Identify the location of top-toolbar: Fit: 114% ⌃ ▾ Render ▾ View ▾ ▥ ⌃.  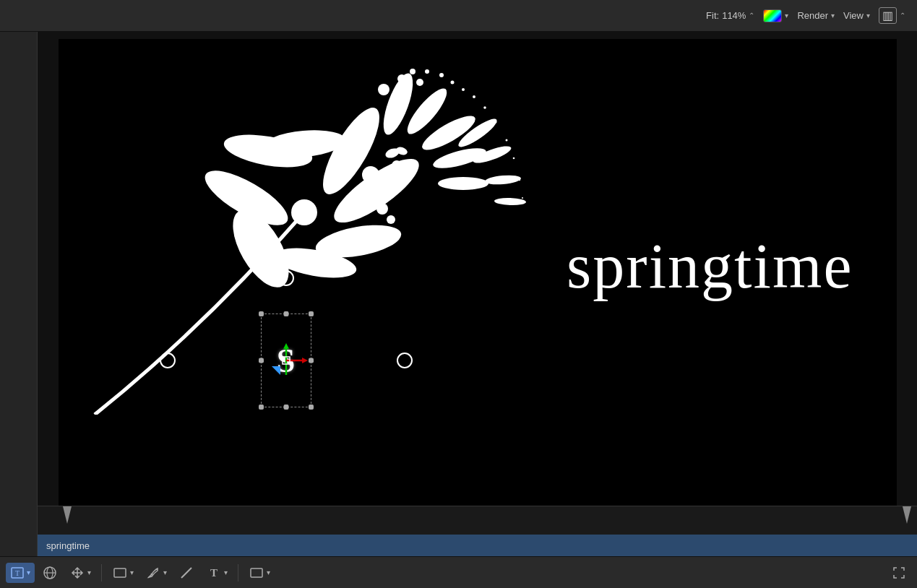
(458, 16).